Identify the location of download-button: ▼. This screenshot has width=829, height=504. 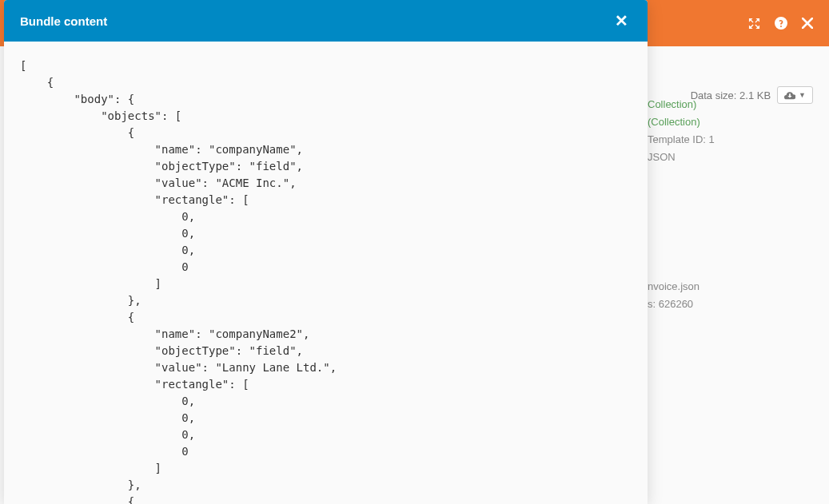
(795, 95).